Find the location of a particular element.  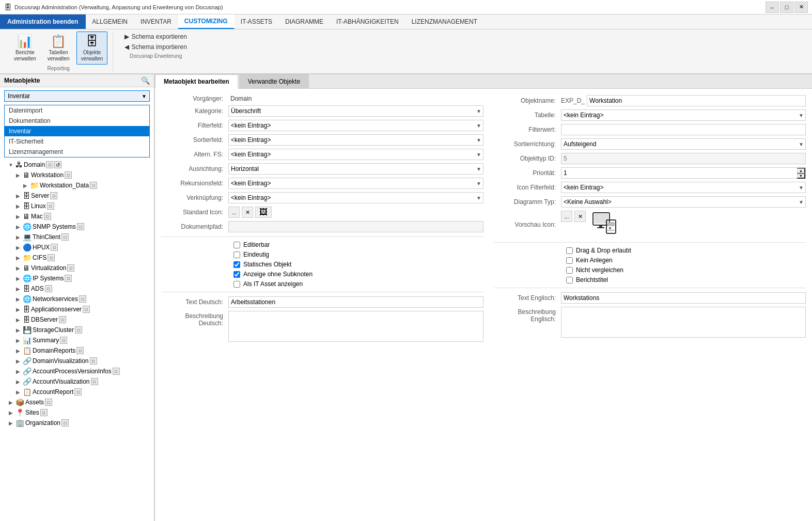

tree-toggle-domain: ▼ is located at coordinates (11, 165).